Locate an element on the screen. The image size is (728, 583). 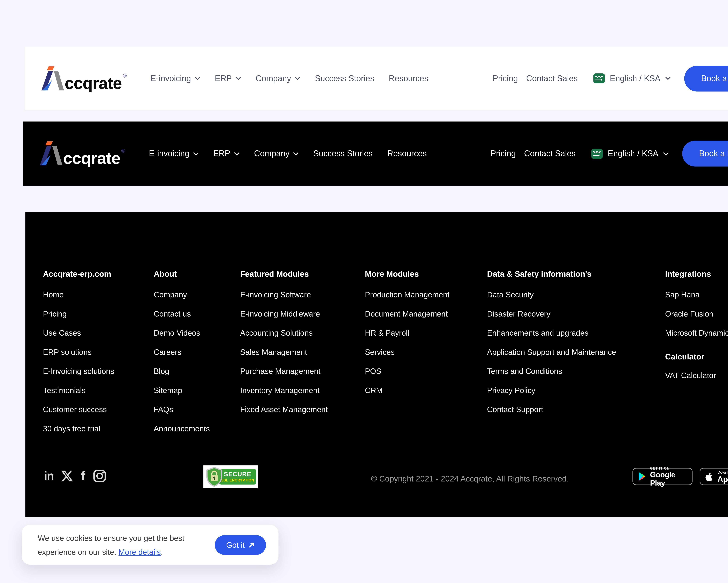
footer-link: Oracle Fusion is located at coordinates (697, 314).